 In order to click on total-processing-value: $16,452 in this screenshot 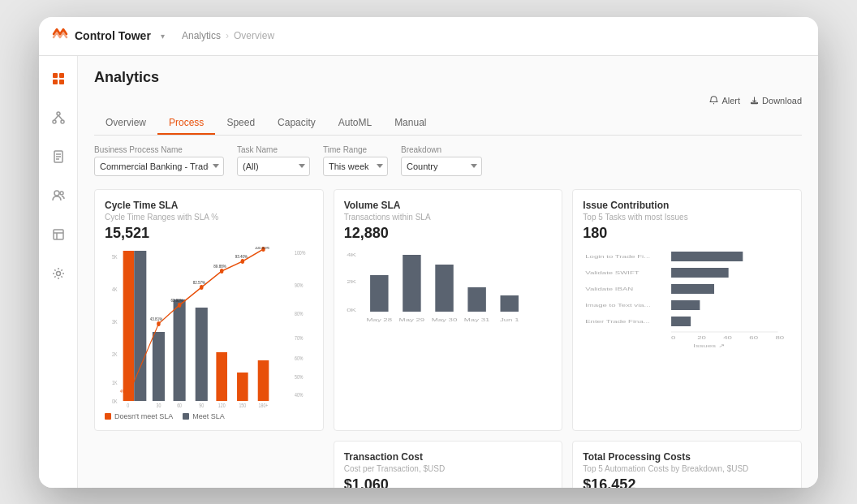, I will do `click(687, 482)`.